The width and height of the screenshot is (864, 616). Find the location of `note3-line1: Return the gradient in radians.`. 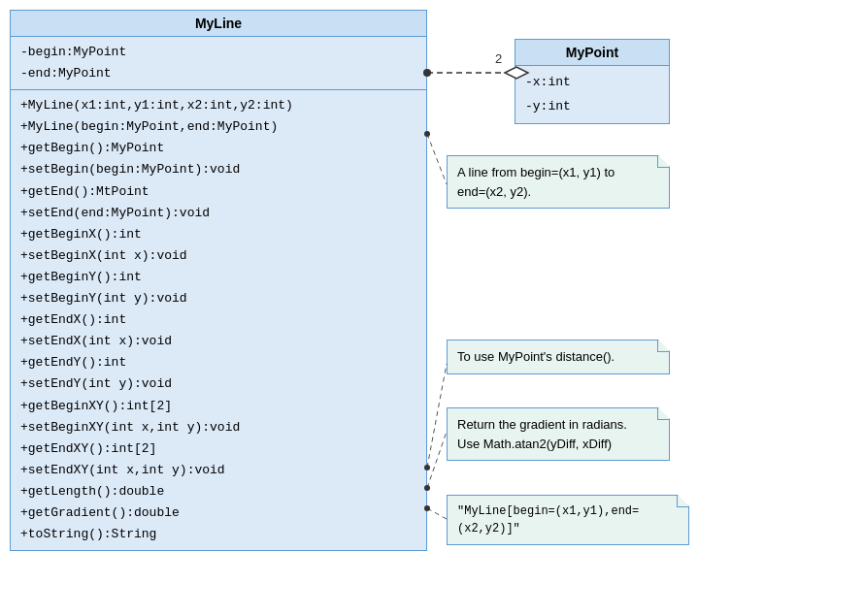

note3-line1: Return the gradient in radians. is located at coordinates (542, 425).